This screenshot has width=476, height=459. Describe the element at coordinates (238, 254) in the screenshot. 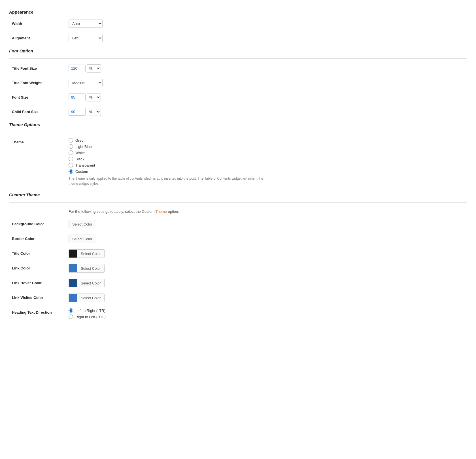

I see `title-color-row: Title Color Select Color` at that location.